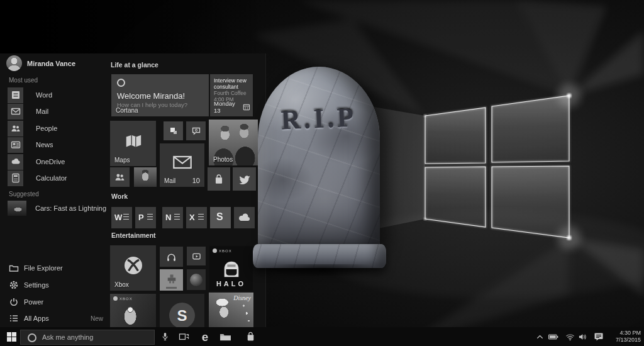 The image size is (644, 346). What do you see at coordinates (57, 145) in the screenshot?
I see `sidebar-item-news: News` at bounding box center [57, 145].